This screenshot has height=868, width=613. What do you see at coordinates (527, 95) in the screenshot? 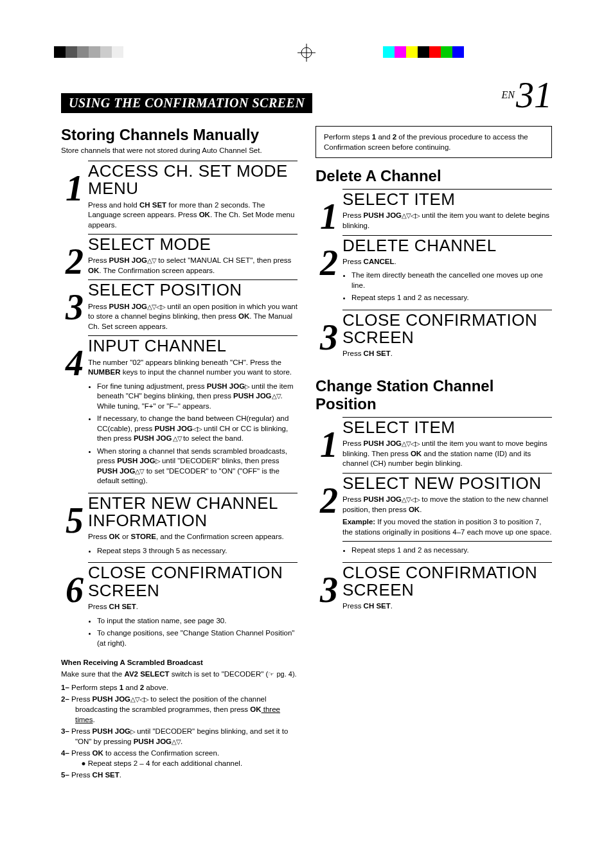
I see `page-number: EN31` at bounding box center [527, 95].